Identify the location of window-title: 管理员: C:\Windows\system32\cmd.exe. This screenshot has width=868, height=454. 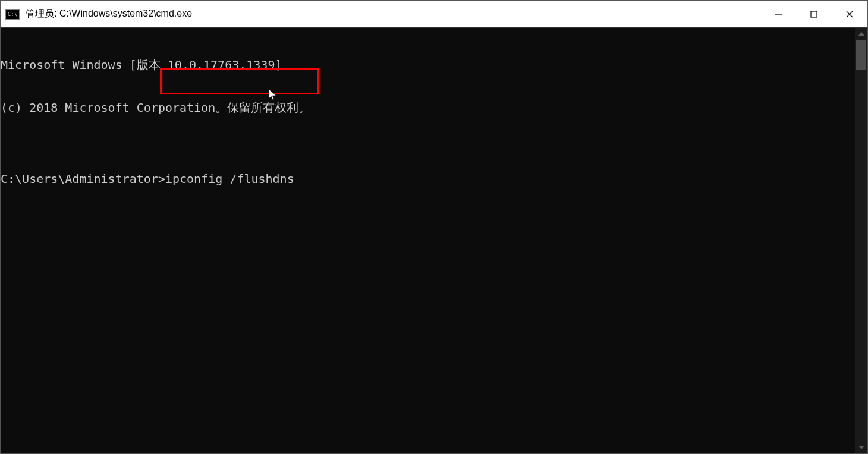
(393, 14).